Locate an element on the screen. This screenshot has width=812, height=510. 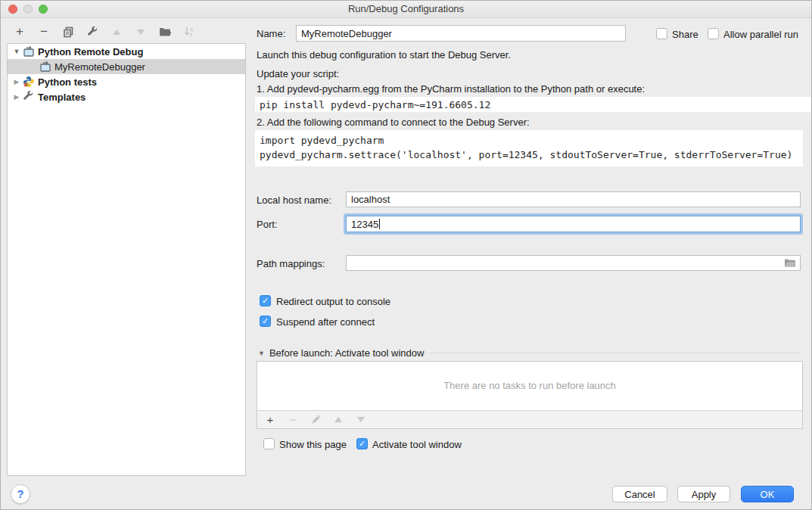
before-launch-title: Before launch: Activate tool window is located at coordinates (347, 353).